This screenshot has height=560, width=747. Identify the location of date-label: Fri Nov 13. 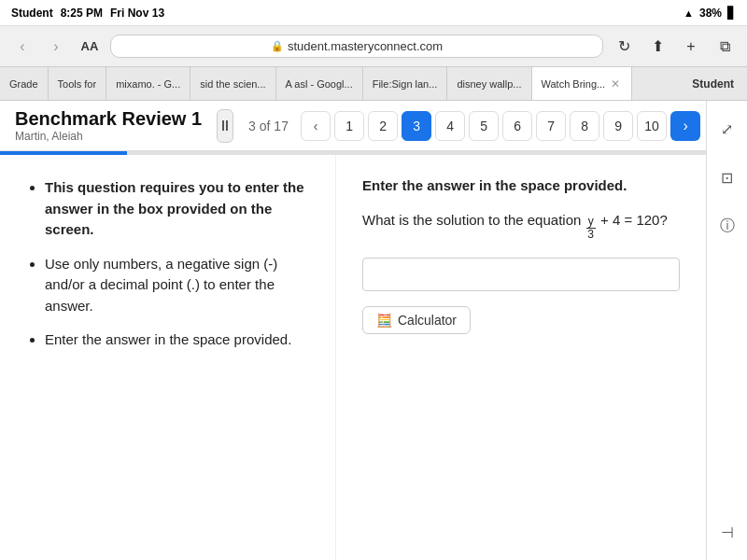
(137, 13).